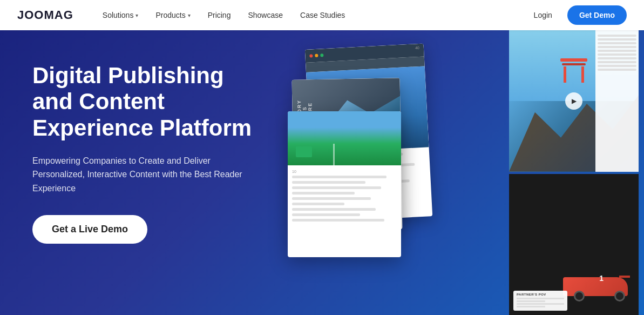 This screenshot has height=315, width=644. Describe the element at coordinates (574, 72) in the screenshot. I see `gate-decoration` at that location.